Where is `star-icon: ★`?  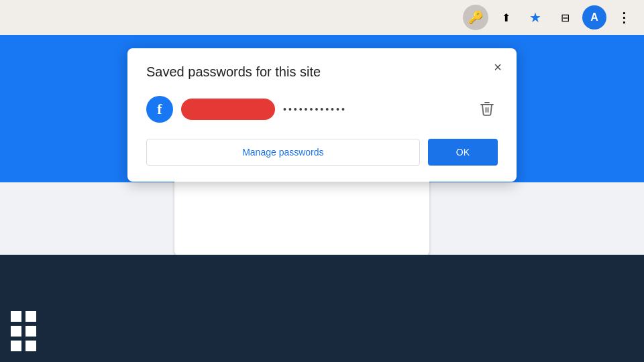
star-icon: ★ is located at coordinates (535, 17).